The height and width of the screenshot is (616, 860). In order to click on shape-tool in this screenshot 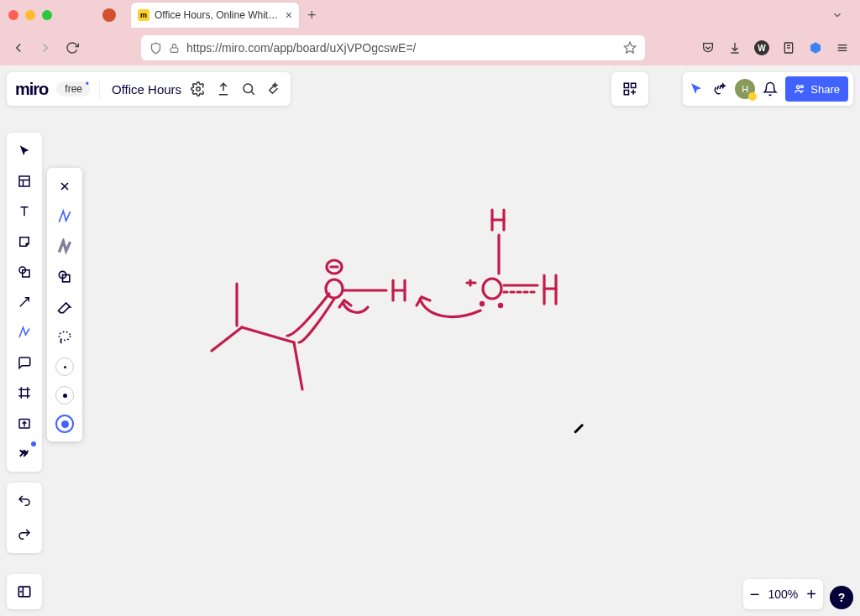, I will do `click(24, 272)`.